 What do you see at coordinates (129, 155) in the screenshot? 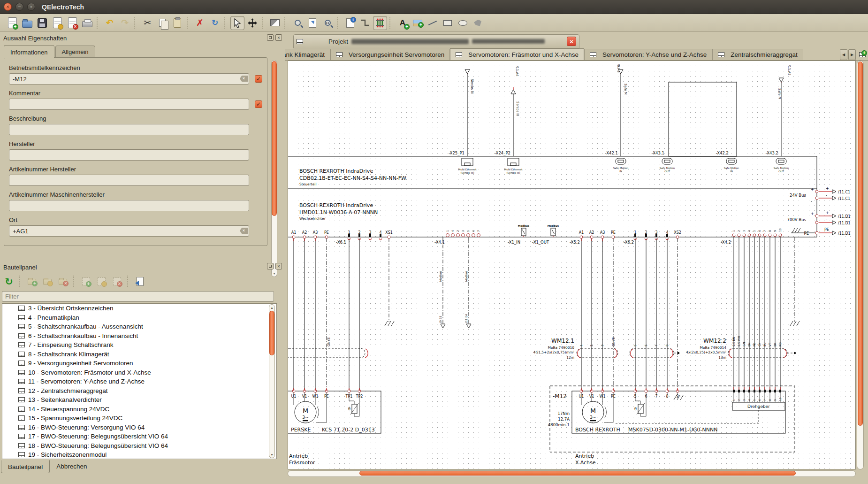
I see `hersteller-input` at bounding box center [129, 155].